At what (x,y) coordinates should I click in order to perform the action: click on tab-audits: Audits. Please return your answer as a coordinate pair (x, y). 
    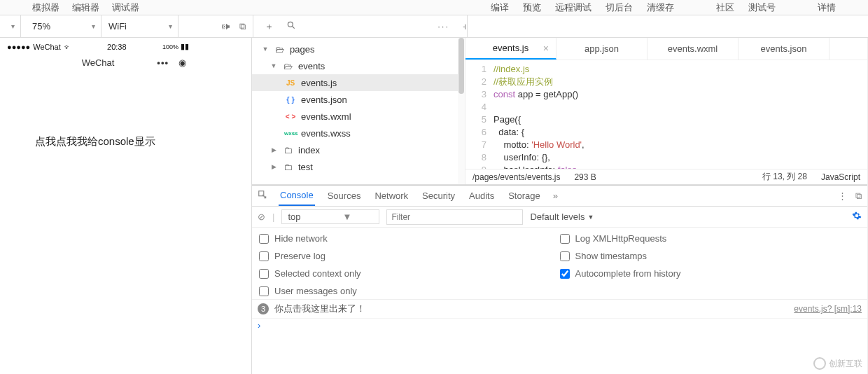
    Looking at the image, I should click on (482, 196).